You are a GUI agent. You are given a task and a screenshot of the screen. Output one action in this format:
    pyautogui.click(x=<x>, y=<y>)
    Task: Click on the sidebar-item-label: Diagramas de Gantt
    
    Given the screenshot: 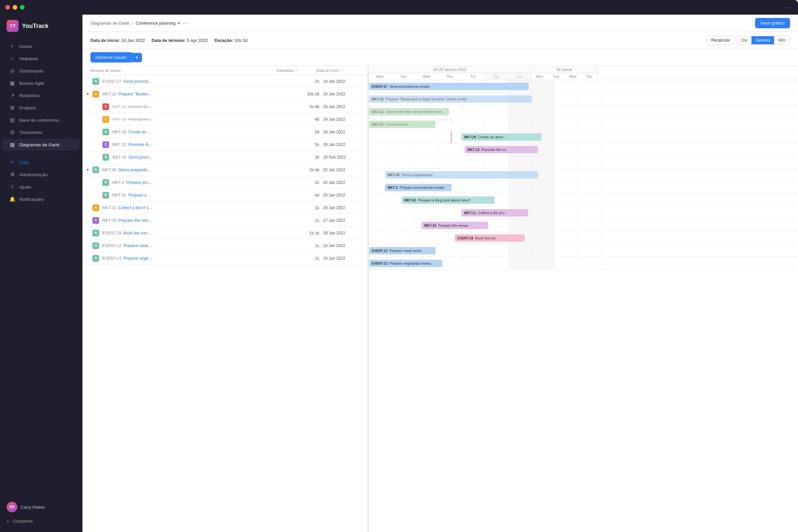 What is the action you would take?
    pyautogui.click(x=39, y=145)
    